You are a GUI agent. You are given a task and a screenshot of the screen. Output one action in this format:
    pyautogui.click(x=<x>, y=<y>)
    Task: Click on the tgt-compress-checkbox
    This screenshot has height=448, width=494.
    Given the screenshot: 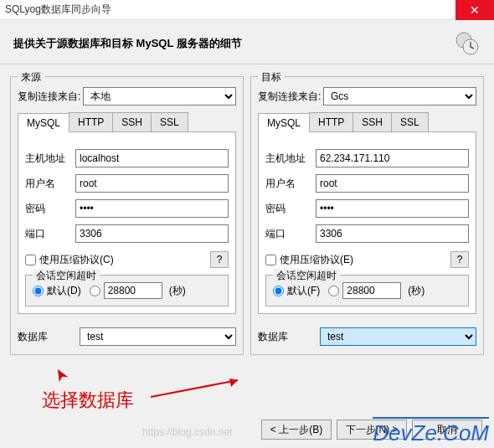 What is the action you would take?
    pyautogui.click(x=271, y=260)
    